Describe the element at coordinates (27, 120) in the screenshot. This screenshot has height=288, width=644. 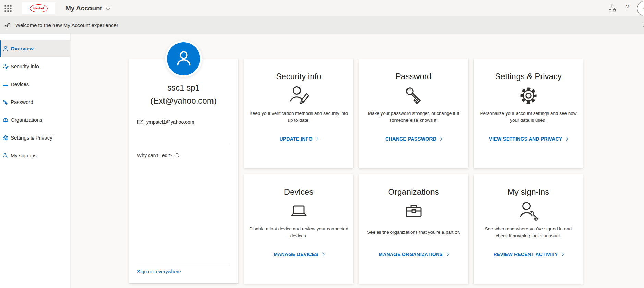
I see `sidebar-item-label: Organizations` at that location.